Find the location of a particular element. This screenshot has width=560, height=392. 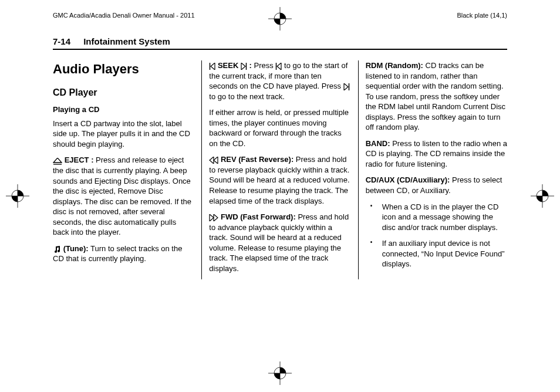

plate-info: Black plate (14,1) is located at coordinates (482, 15).